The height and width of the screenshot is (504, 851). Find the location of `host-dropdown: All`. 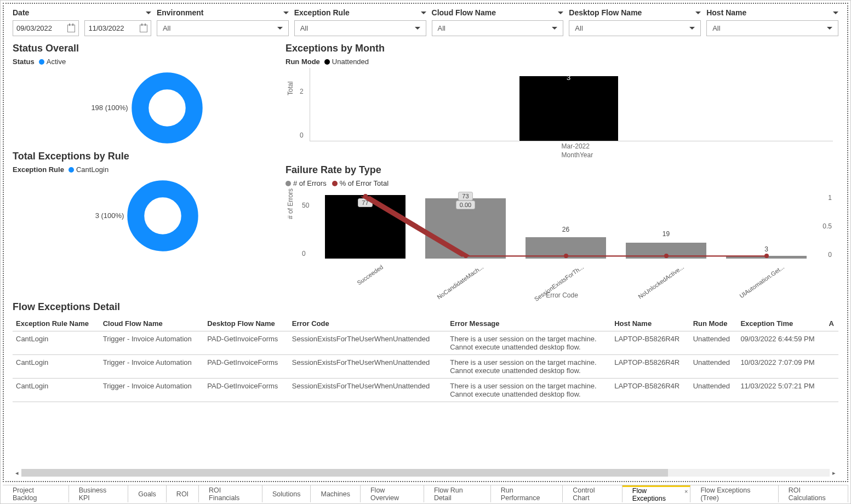

host-dropdown: All is located at coordinates (773, 28).